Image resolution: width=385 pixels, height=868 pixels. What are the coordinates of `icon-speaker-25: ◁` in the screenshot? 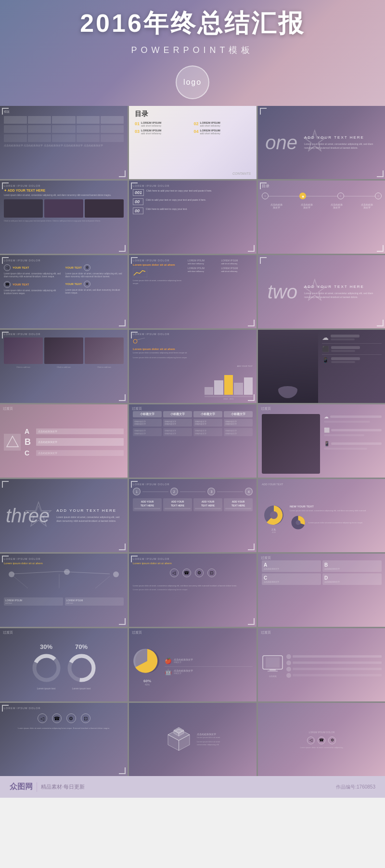 It's located at (42, 718).